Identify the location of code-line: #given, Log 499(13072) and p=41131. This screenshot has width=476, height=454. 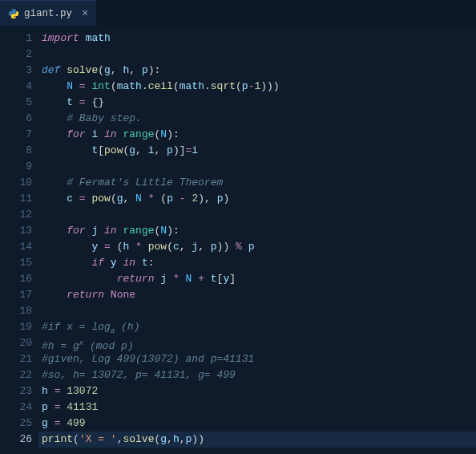
(259, 359).